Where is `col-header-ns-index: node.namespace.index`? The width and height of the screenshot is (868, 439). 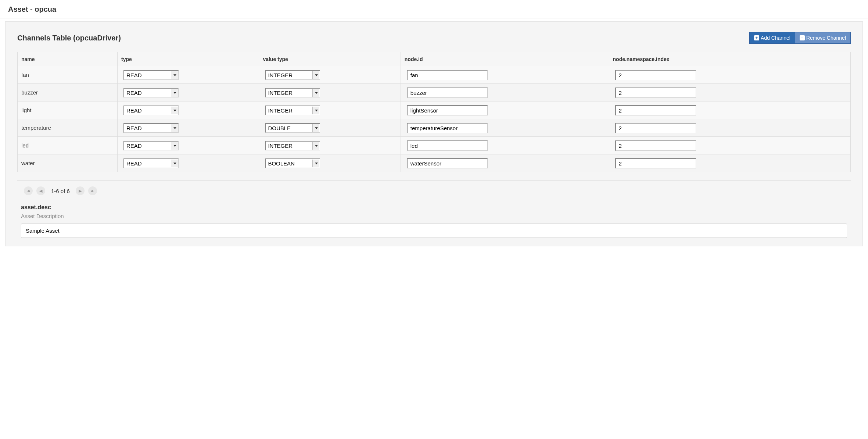
col-header-ns-index: node.namespace.index is located at coordinates (730, 59).